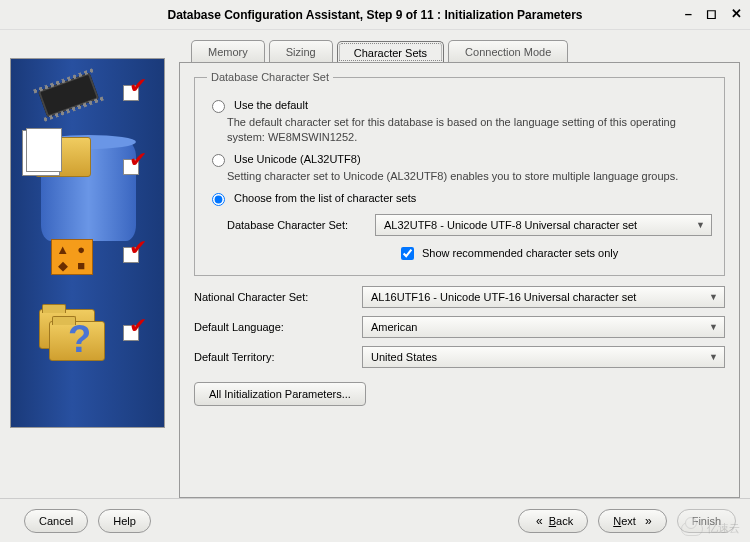  I want to click on default-language-label: Default Language:, so click(278, 327).